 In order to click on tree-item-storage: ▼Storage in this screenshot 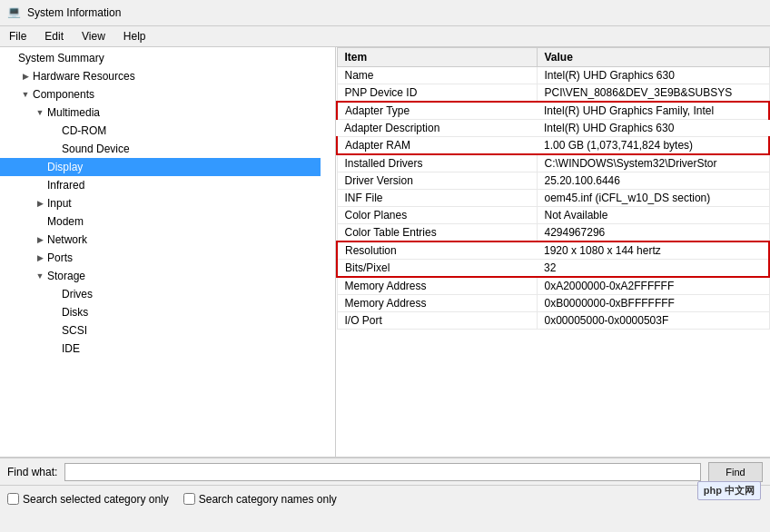, I will do `click(160, 276)`.